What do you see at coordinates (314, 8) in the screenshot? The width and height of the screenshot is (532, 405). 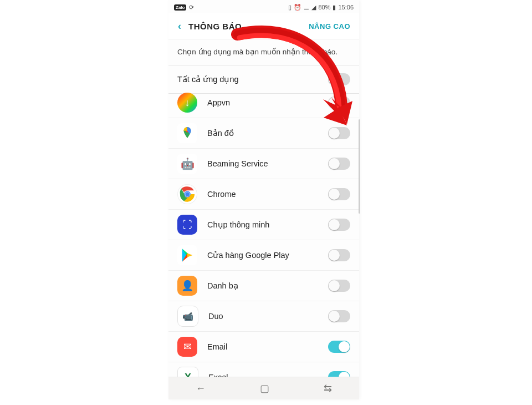 I see `signal-icon: ◢` at bounding box center [314, 8].